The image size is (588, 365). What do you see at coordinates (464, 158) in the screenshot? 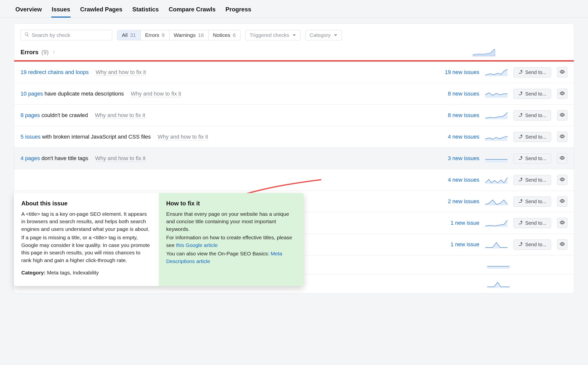
I see `new-issues-link: 3 new issues` at bounding box center [464, 158].